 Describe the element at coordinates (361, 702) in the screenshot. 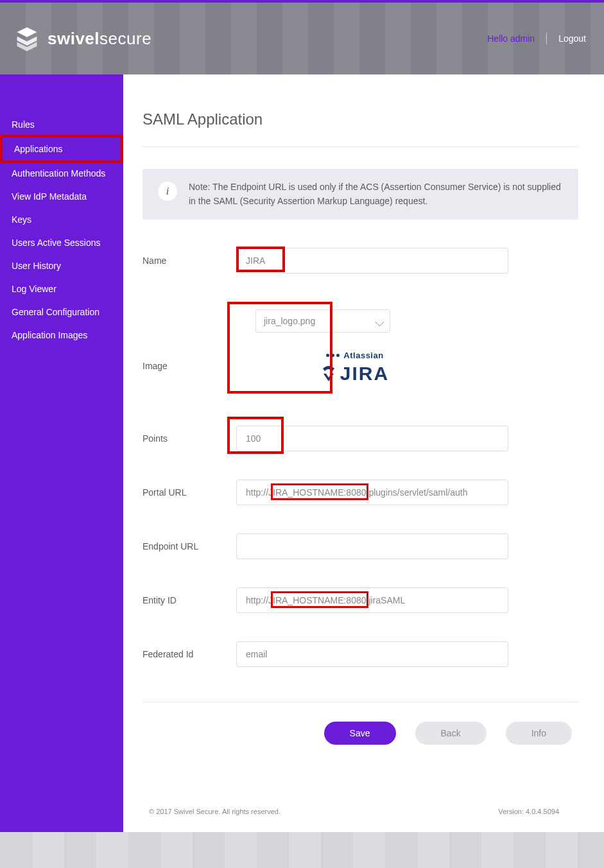

I see `divider` at that location.